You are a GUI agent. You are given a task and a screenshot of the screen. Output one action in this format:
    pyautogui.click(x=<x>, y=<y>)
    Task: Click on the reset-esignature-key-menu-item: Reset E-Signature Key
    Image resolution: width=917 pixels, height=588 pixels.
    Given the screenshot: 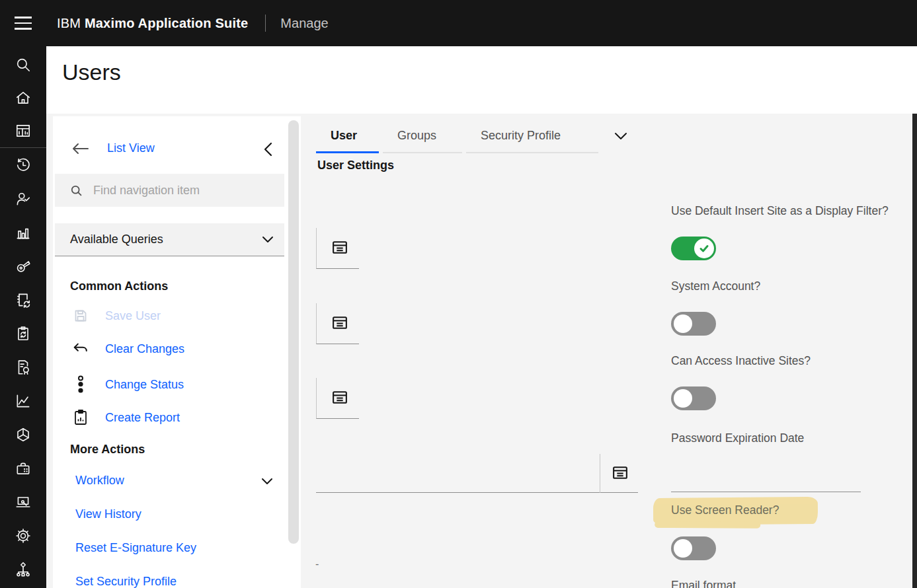 What is the action you would take?
    pyautogui.click(x=136, y=548)
    